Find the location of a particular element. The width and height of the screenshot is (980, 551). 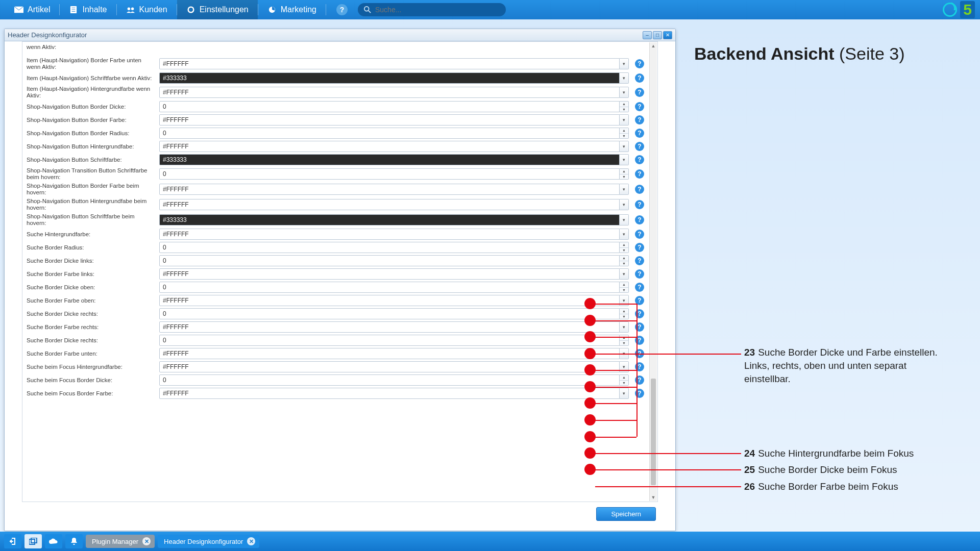

help-button: ? is located at coordinates (342, 10).